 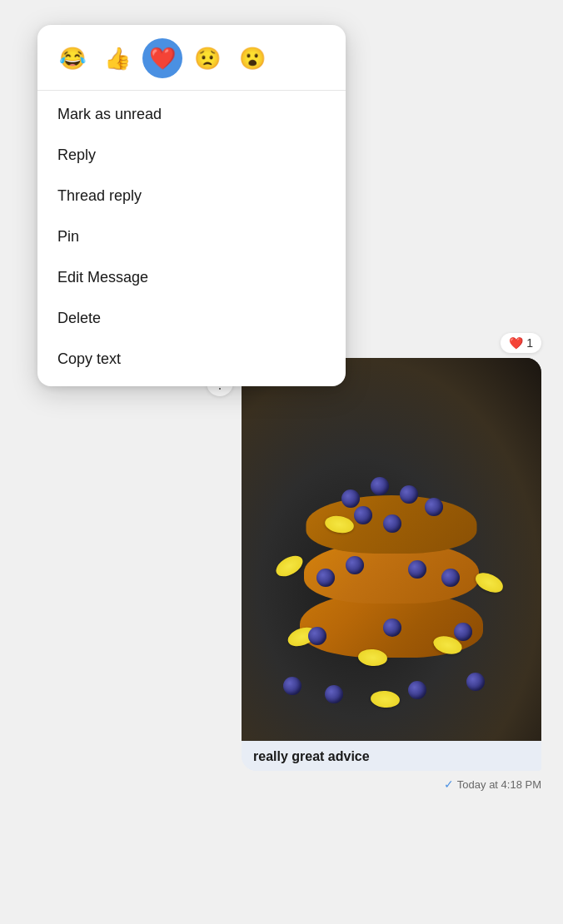 What do you see at coordinates (192, 90) in the screenshot?
I see `menu-divider` at bounding box center [192, 90].